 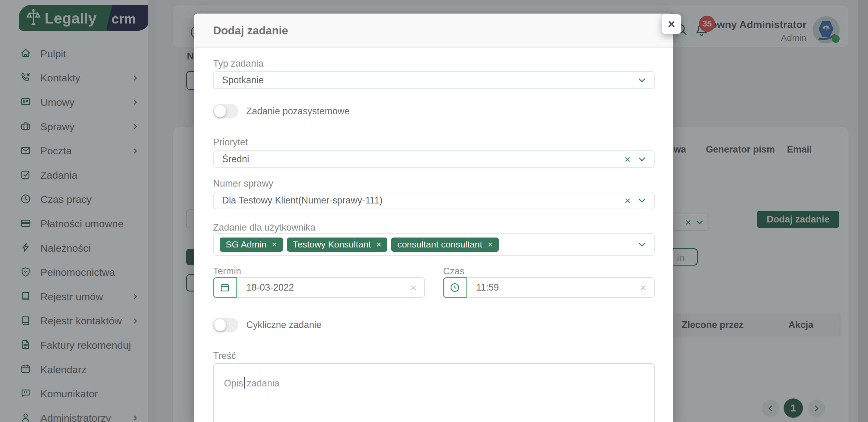 I want to click on user-tag-label: SG Admin, so click(x=246, y=244).